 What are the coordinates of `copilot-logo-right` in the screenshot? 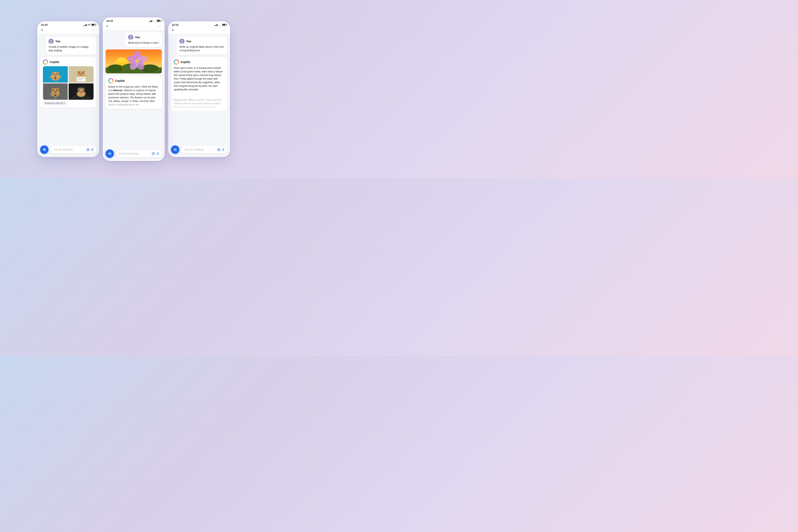 It's located at (176, 62).